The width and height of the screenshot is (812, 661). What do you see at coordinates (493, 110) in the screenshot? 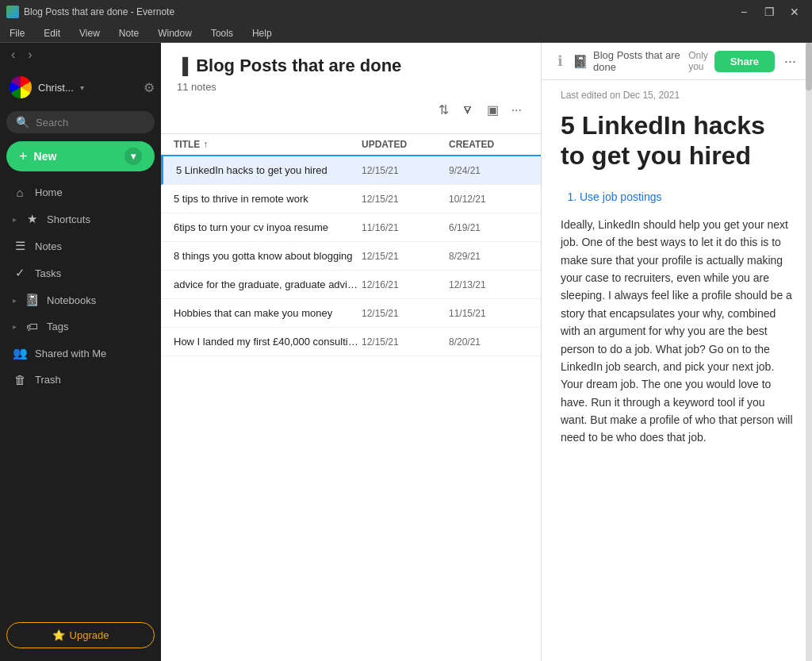
I see `view-toggle-button: ▣` at bounding box center [493, 110].